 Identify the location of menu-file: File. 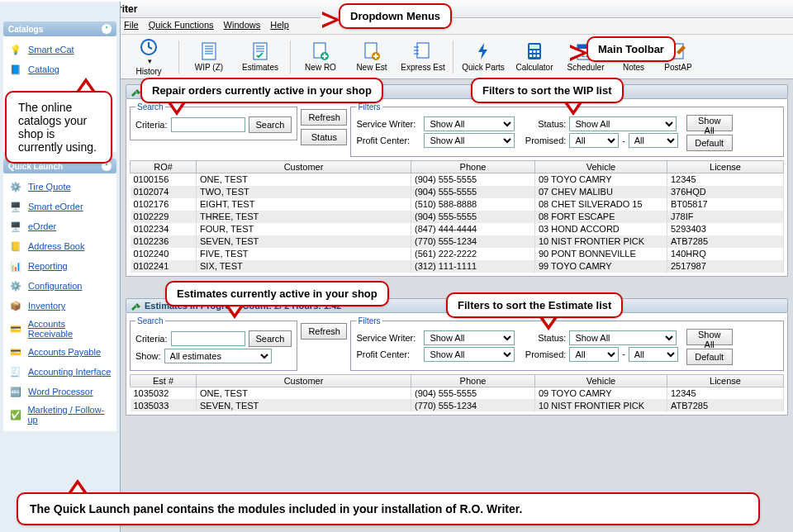
(131, 26).